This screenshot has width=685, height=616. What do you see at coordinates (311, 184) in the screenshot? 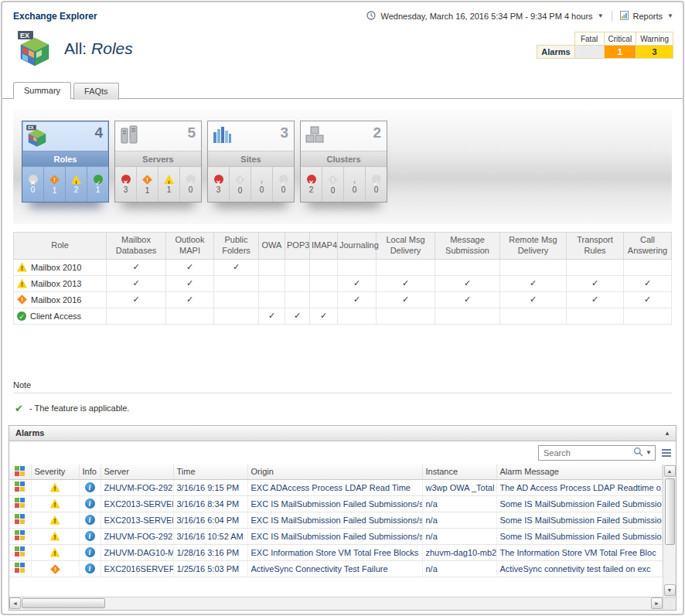
I see `clusters-fatal-alarms: 2` at bounding box center [311, 184].